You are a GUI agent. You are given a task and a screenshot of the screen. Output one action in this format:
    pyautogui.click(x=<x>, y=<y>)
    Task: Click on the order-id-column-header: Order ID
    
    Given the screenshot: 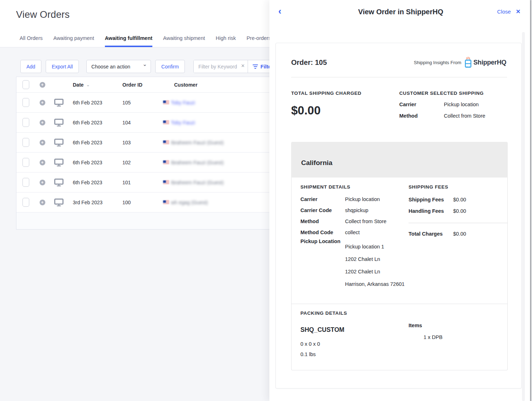 What is the action you would take?
    pyautogui.click(x=140, y=85)
    